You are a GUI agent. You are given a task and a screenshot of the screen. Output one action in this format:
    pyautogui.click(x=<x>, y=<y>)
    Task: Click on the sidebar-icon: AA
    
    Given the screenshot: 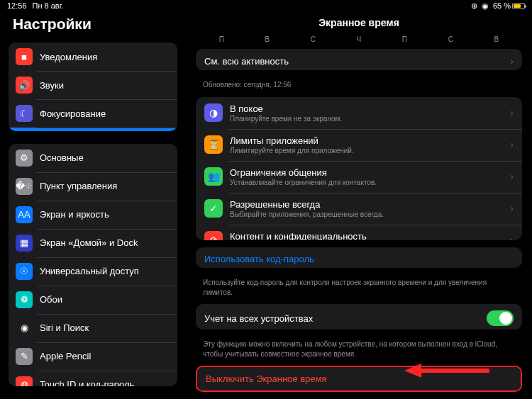 What is the action you would take?
    pyautogui.click(x=24, y=215)
    